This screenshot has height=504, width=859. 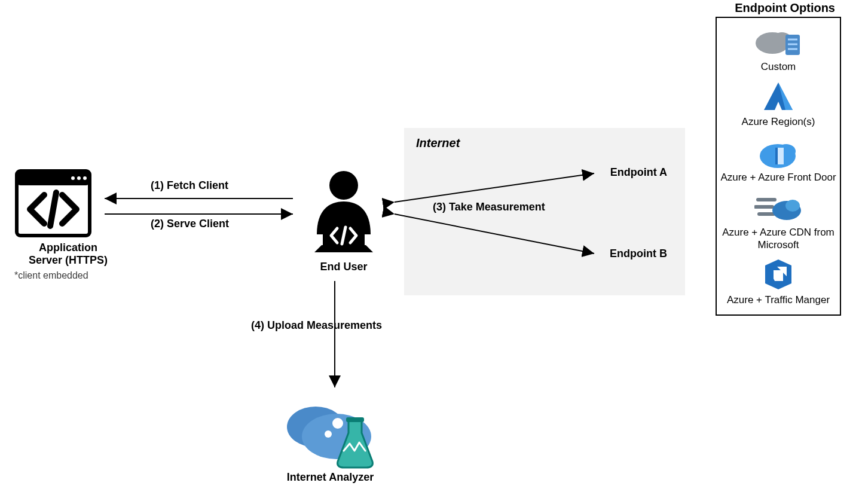 I want to click on option-custom: Custom, so click(x=778, y=48).